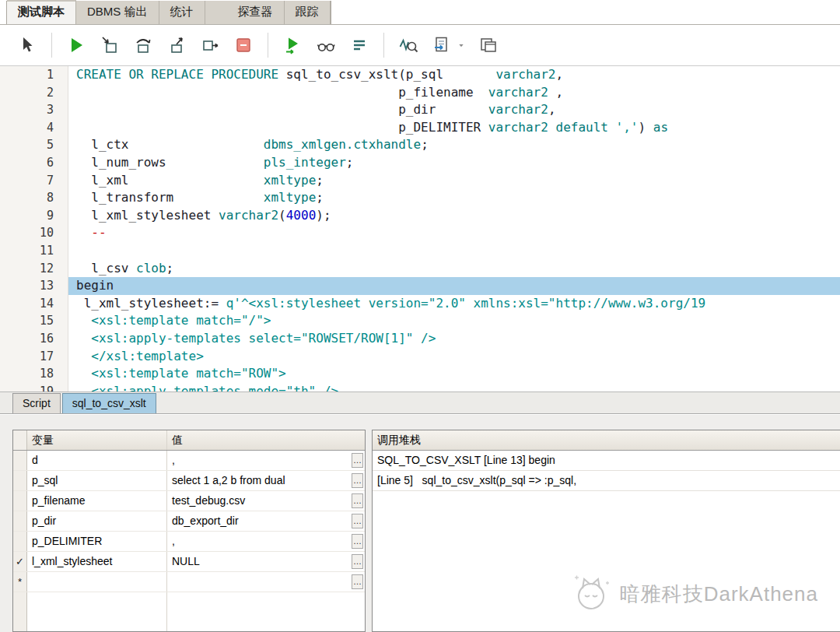  Describe the element at coordinates (442, 45) in the screenshot. I see `export-results-button` at that location.